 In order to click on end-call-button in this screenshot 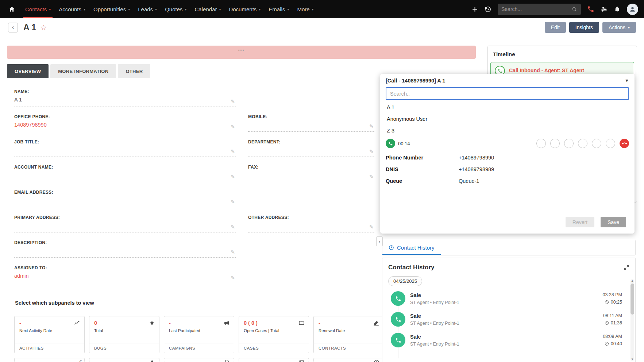, I will do `click(624, 143)`.